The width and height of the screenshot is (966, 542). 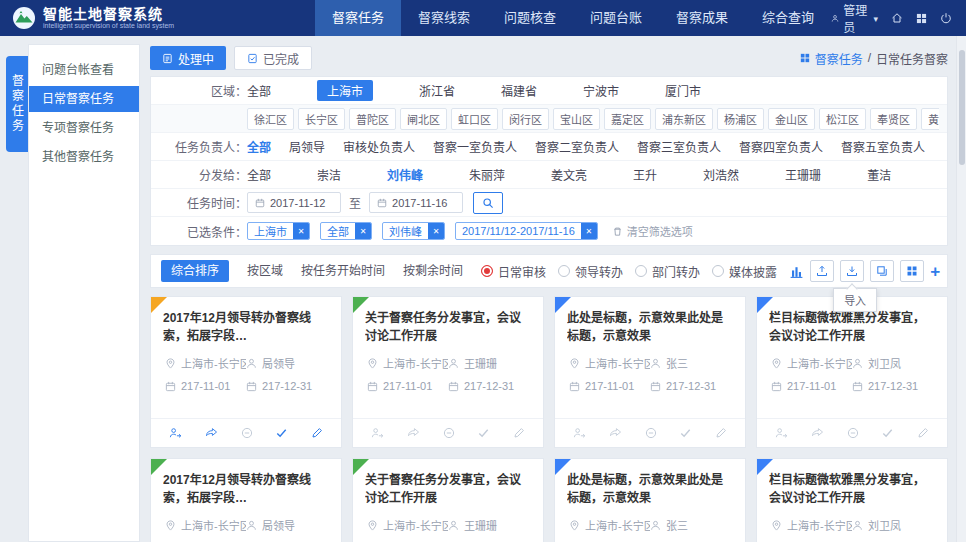 I want to click on nav-item: 问题台账, so click(x=616, y=18).